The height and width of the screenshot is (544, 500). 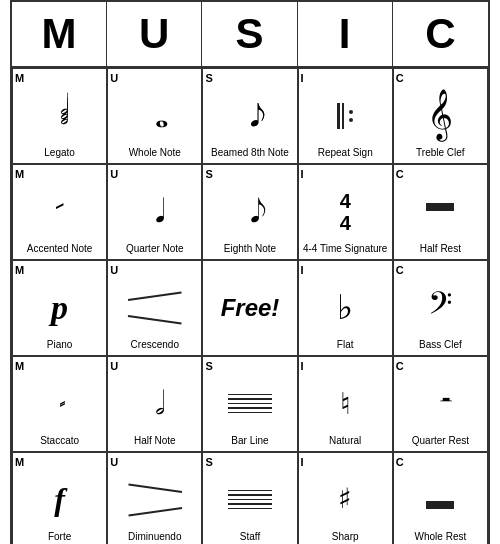 What do you see at coordinates (155, 441) in the screenshot?
I see `cell-label: Half Note` at bounding box center [155, 441].